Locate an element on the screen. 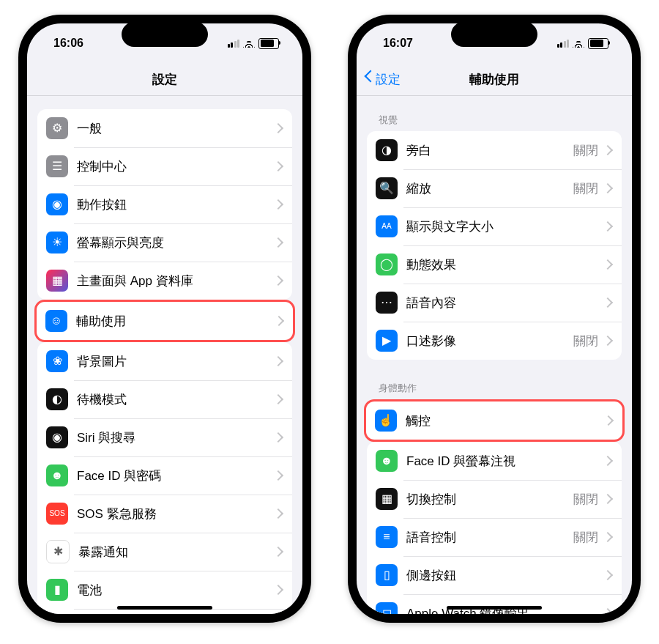 The height and width of the screenshot is (644, 659). row-label: Face ID 與螢幕注視 is located at coordinates (505, 462).